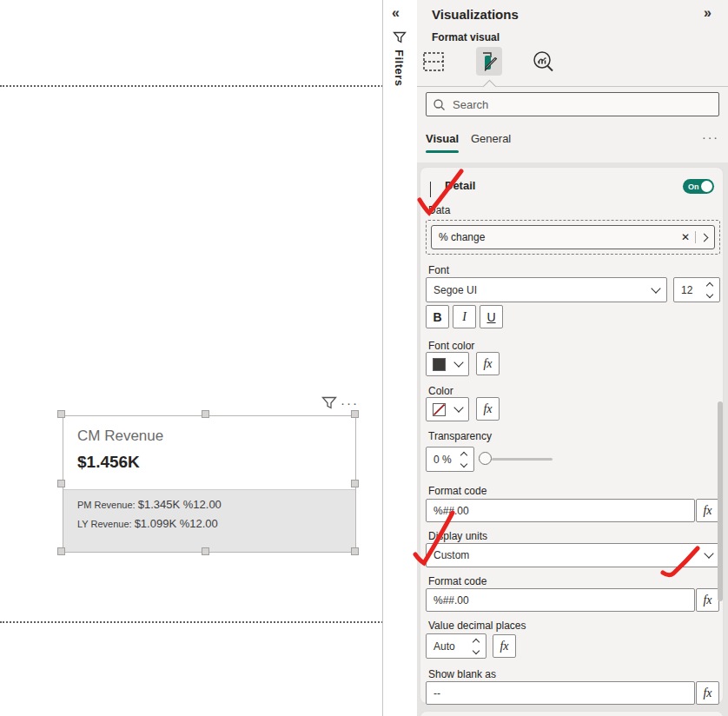 The width and height of the screenshot is (728, 716). Describe the element at coordinates (572, 82) in the screenshot. I see `format-pane-header-area` at that location.